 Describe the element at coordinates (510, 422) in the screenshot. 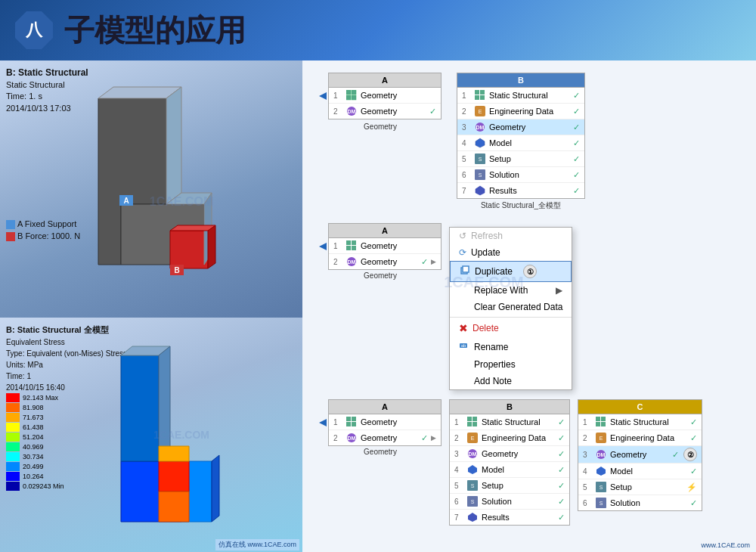

I see `bot-card-b-row-1: 1 Static Structural ✓` at that location.